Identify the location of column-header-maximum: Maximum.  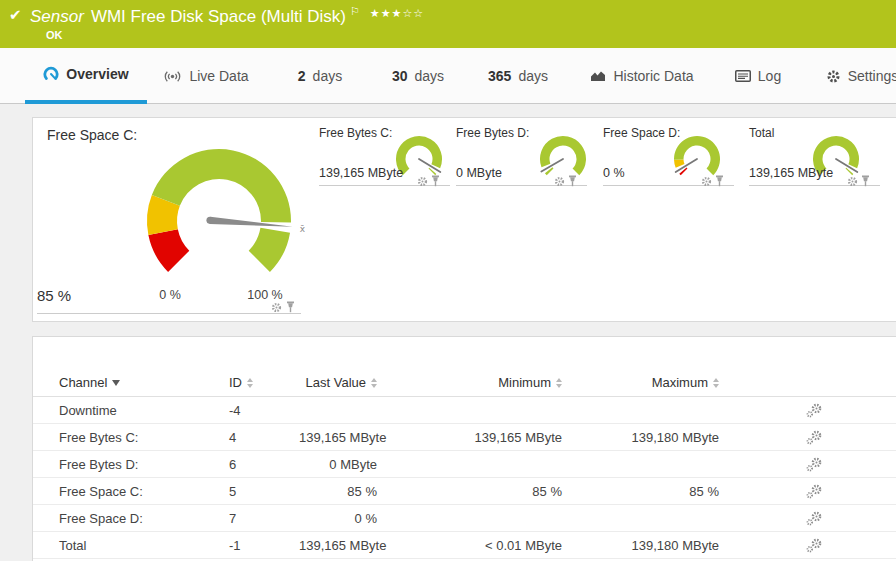
(644, 382).